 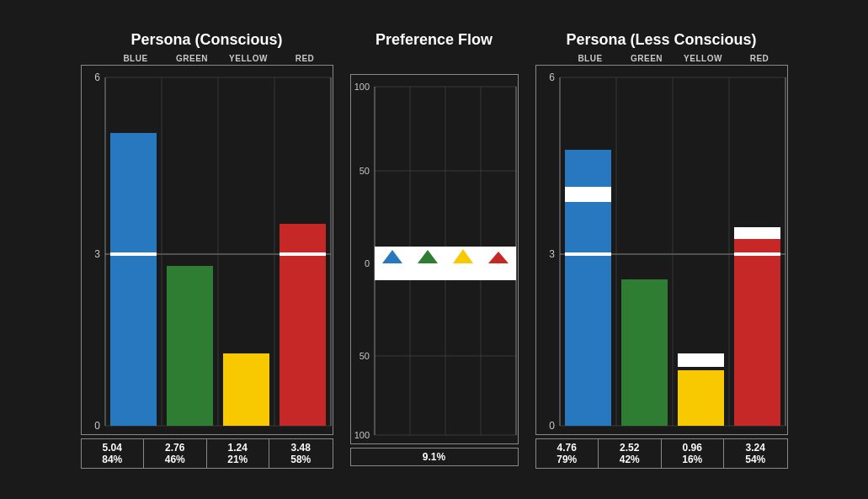 I want to click on left-y-label-3: 3, so click(x=98, y=254).